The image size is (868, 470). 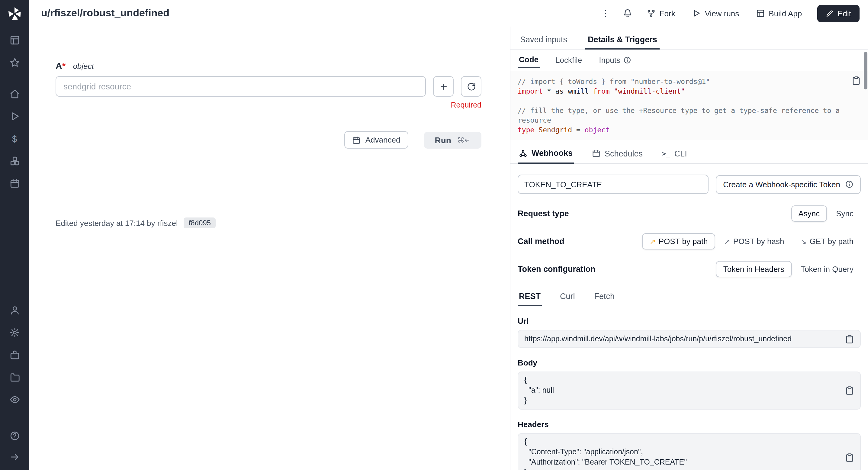 I want to click on fork-label: Fork, so click(x=668, y=13).